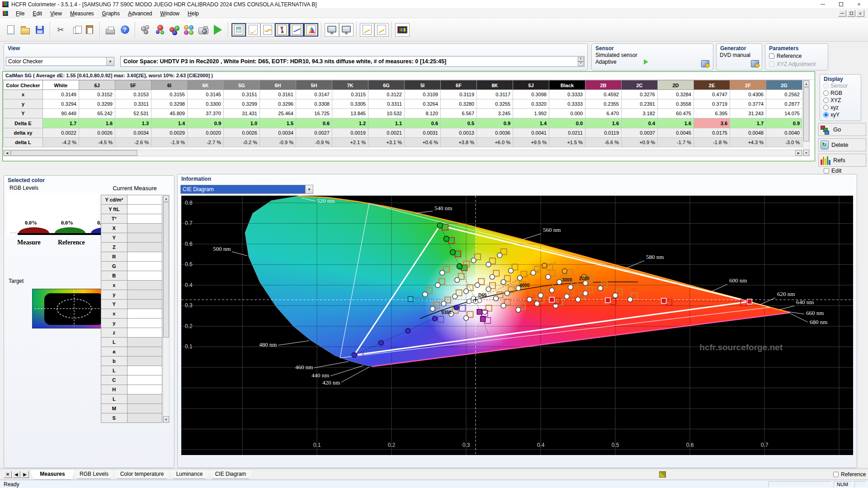 This screenshot has width=868, height=488. I want to click on column-header-6K: 6K, so click(206, 85).